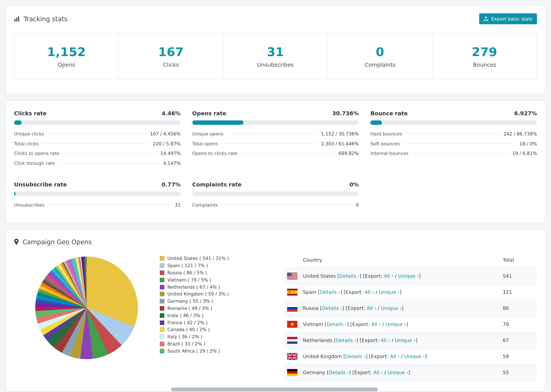 This screenshot has width=551, height=392. Describe the element at coordinates (194, 259) in the screenshot. I see `legend-item-united-states: United States ( 541 / 31% )` at that location.